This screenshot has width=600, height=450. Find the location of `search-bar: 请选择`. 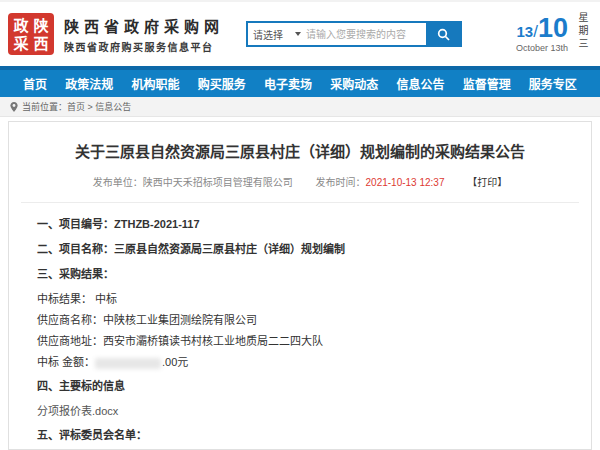

search-bar: 请选择 is located at coordinates (354, 34).